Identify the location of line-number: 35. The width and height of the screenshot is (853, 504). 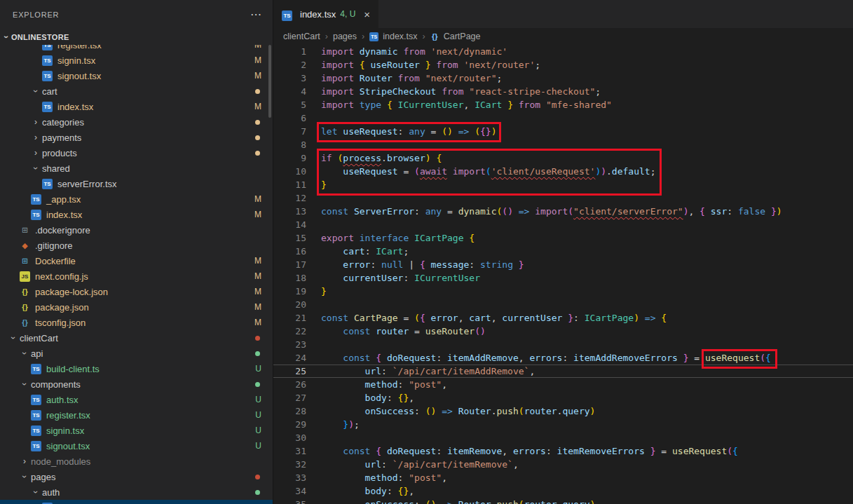
(290, 500).